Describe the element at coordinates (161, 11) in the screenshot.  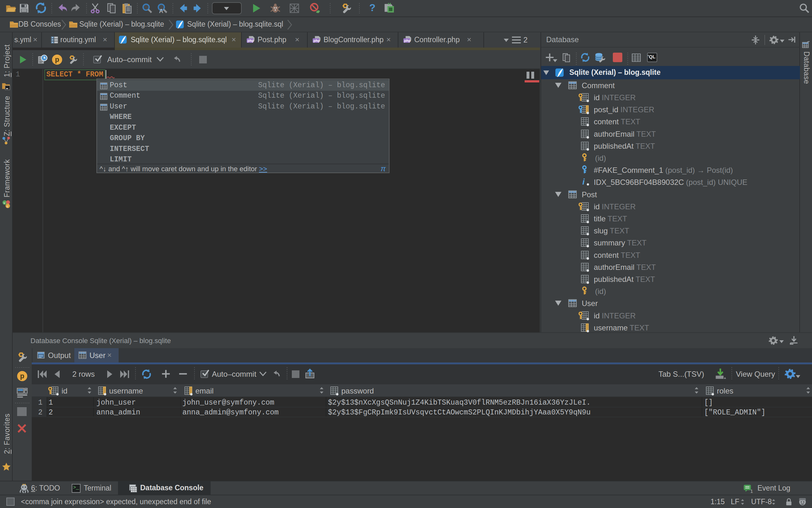
I see `svg-text: A` at that location.